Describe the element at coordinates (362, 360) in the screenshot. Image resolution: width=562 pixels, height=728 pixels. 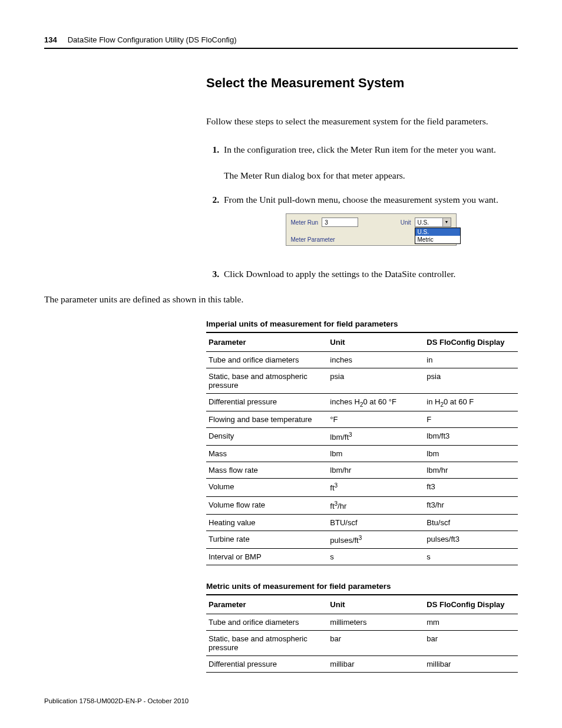
I see `table-row: Tube and orifice diametersinchesin` at that location.